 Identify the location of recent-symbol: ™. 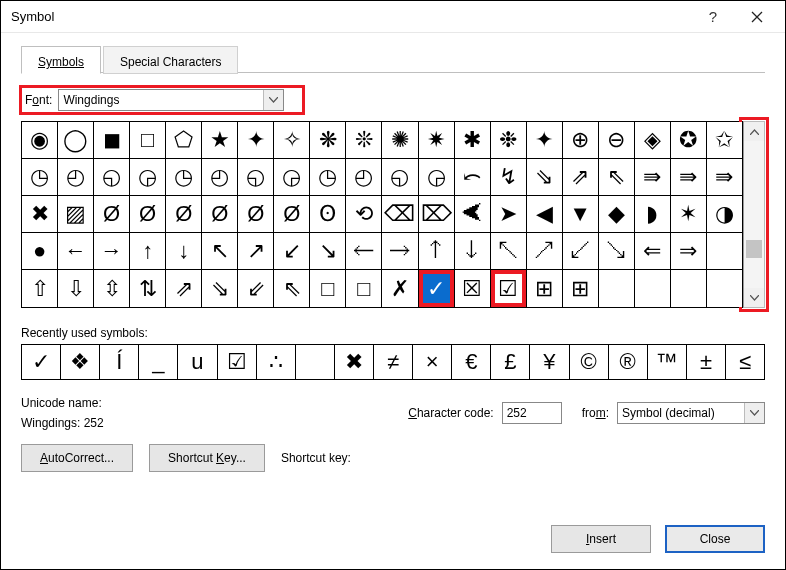
(668, 362).